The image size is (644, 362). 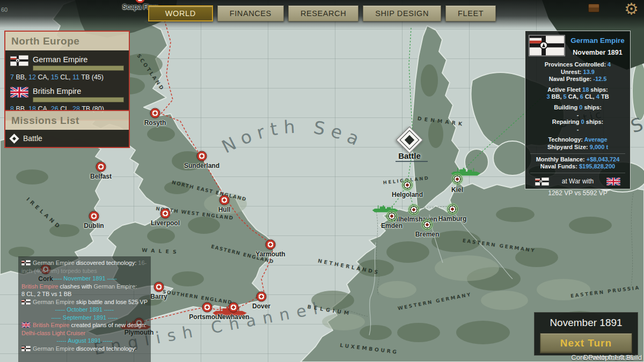 I want to click on city-marker-liverpool, so click(x=165, y=213).